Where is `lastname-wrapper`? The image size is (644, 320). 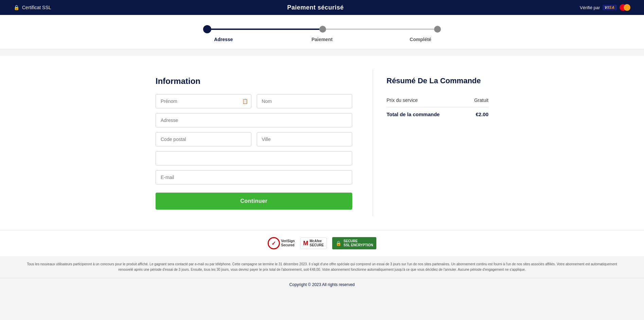 lastname-wrapper is located at coordinates (305, 101).